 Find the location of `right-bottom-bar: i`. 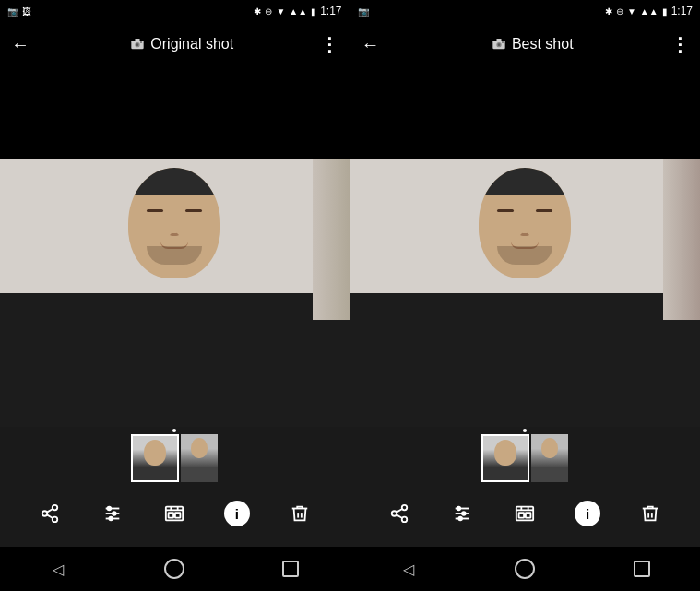

right-bottom-bar: i is located at coordinates (526, 487).